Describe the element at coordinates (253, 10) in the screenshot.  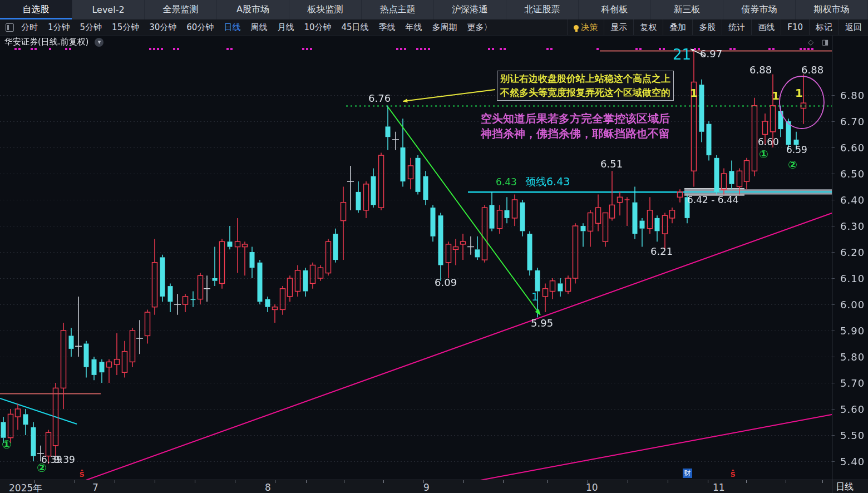
I see `tab-A股市场: A股市场` at that location.